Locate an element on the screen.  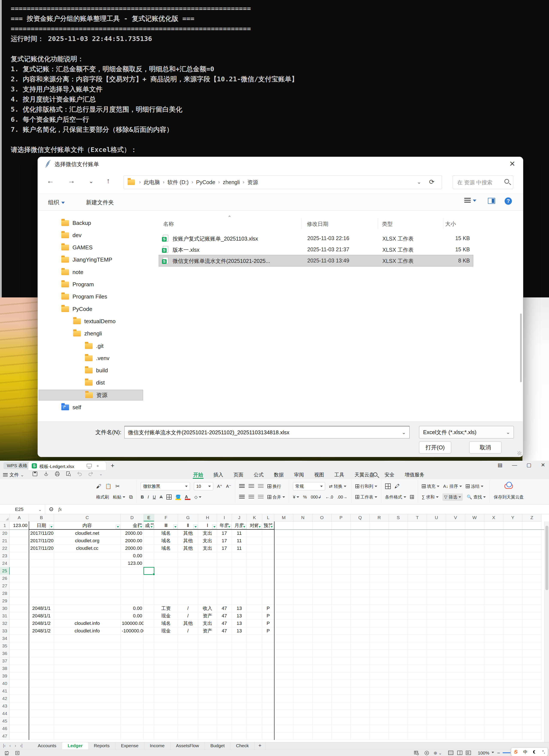
formula-zoom-icon is located at coordinates (51, 509).